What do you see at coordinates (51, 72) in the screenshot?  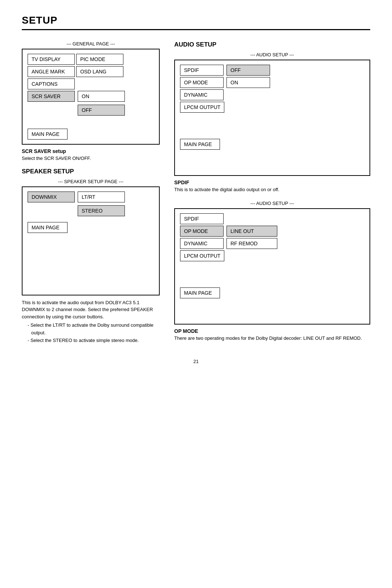 I see `angle-mark-item: ANGLE MARK` at bounding box center [51, 72].